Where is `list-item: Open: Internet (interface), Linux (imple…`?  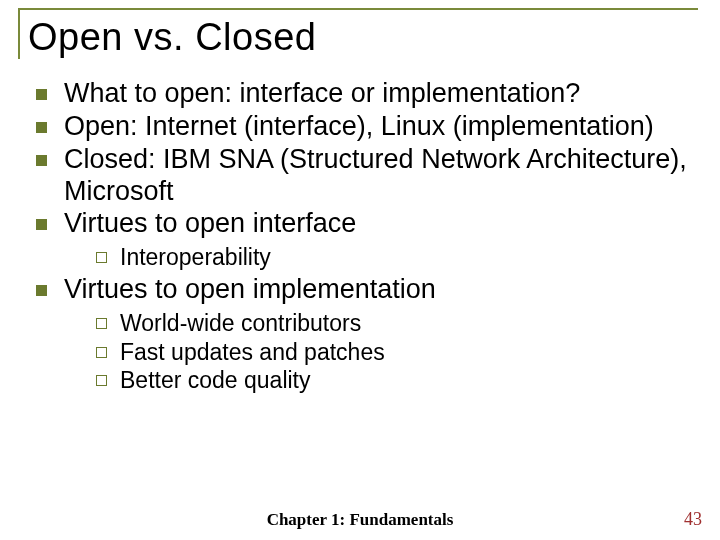
list-item: Open: Internet (interface), Linux (imple… is located at coordinates (360, 127).